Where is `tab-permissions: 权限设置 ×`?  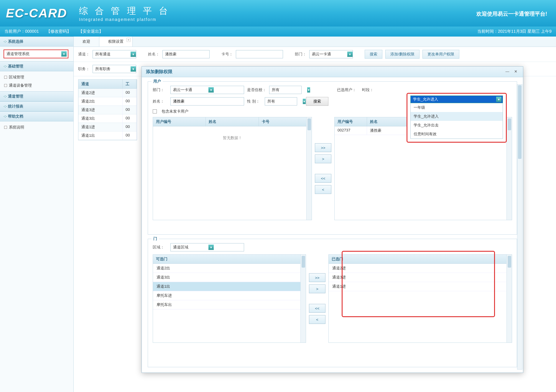 tab-permissions: 权限设置 × is located at coordinates (116, 42).